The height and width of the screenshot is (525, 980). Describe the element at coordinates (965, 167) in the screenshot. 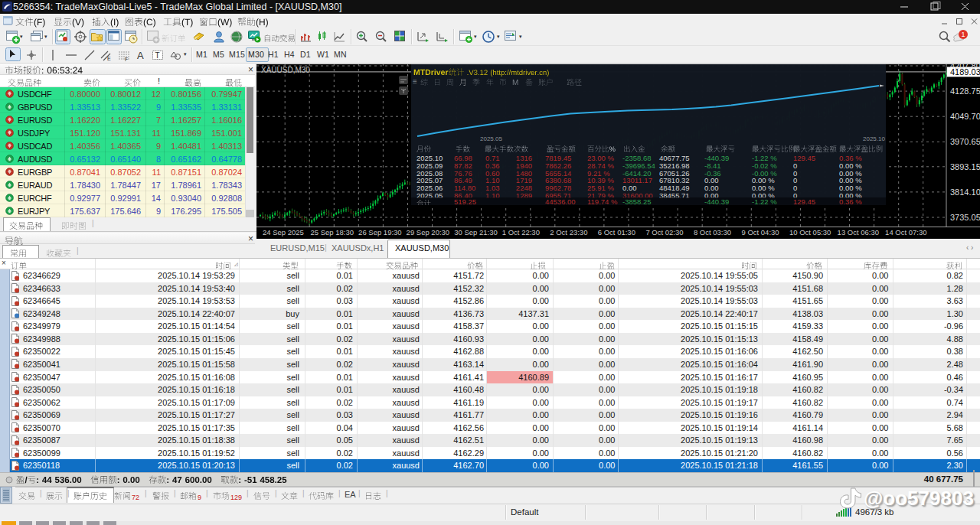

I see `svg-text: 3893.15` at that location.